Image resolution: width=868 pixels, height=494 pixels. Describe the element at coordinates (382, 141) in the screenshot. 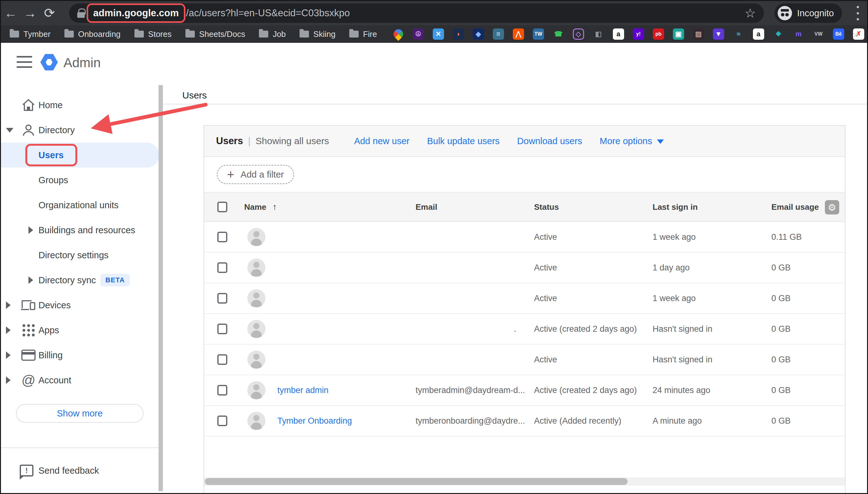

I see `add-new-user-link: Add new user` at that location.